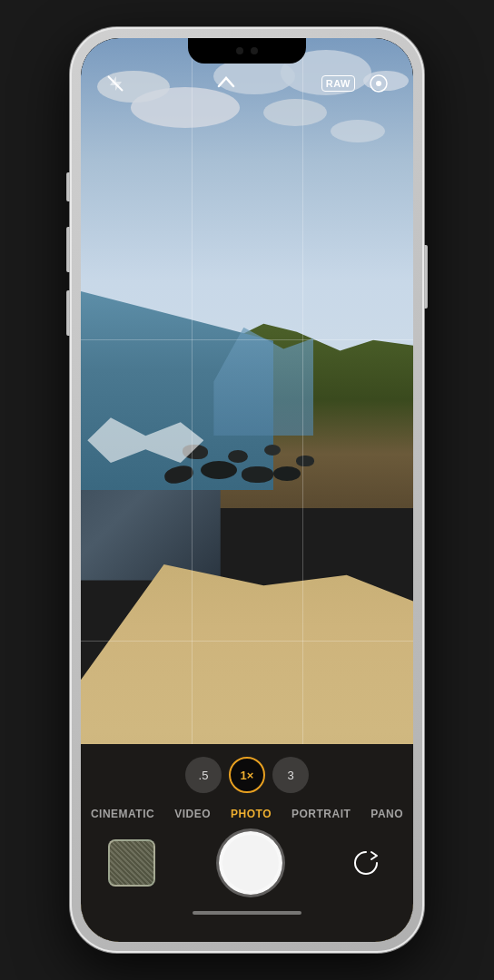  What do you see at coordinates (254, 51) in the screenshot?
I see `notch-camera` at bounding box center [254, 51].